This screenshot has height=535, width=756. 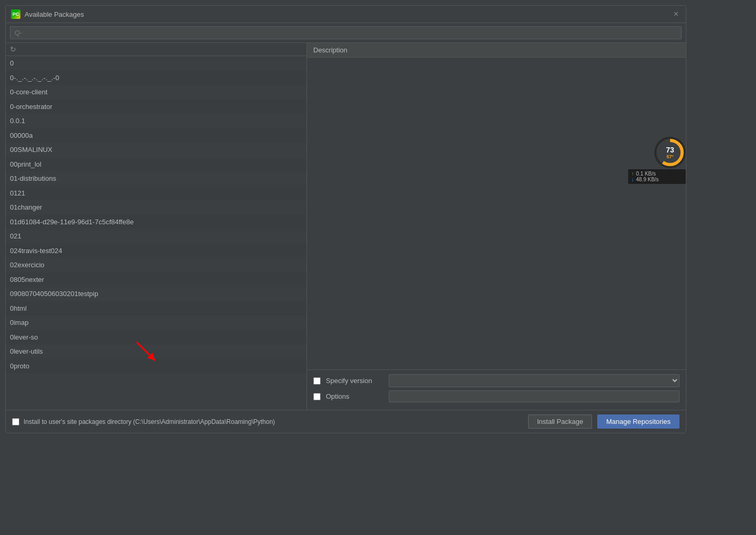 I want to click on list-item: 0-core-client, so click(x=156, y=92).